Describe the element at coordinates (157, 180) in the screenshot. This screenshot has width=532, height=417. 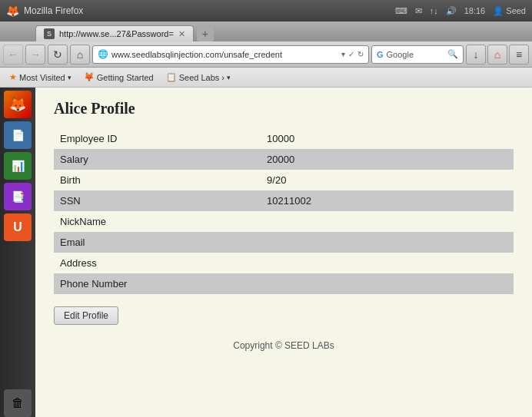
I see `field-label: Birth` at that location.